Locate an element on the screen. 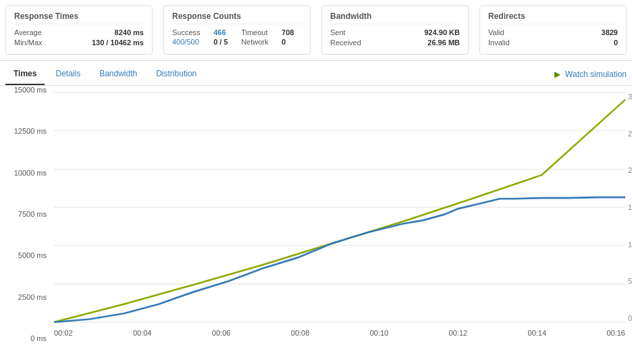  tab-distribution: Distribution is located at coordinates (176, 74).